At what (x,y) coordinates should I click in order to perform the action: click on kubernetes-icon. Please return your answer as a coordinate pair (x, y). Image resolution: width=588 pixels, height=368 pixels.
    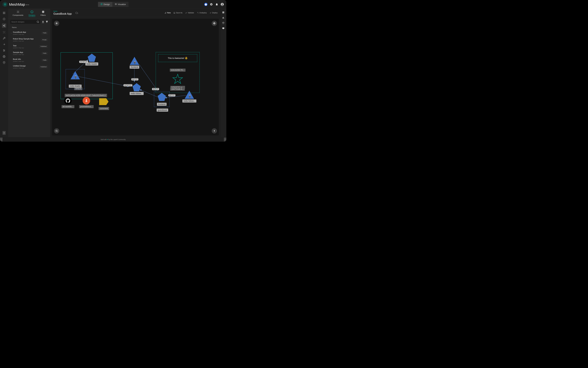
    Looking at the image, I should click on (206, 4).